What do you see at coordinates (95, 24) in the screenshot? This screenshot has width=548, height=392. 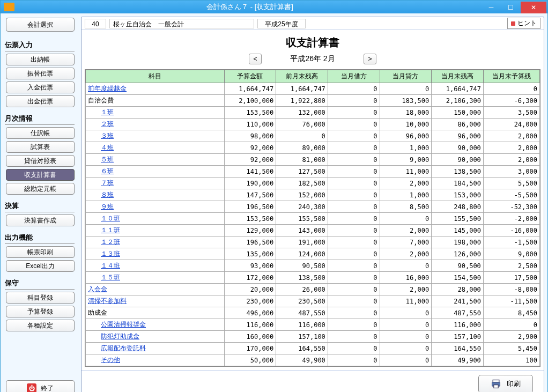 I see `org-number: 40` at bounding box center [95, 24].